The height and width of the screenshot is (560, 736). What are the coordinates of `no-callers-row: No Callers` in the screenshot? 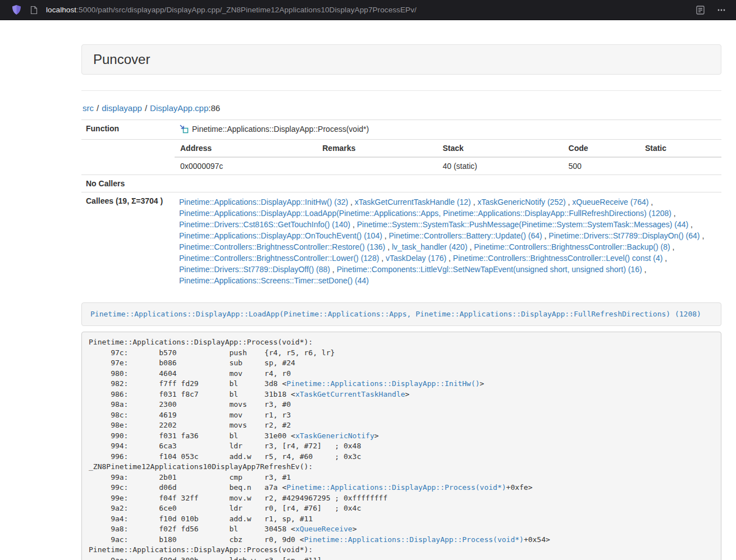 It's located at (401, 184).